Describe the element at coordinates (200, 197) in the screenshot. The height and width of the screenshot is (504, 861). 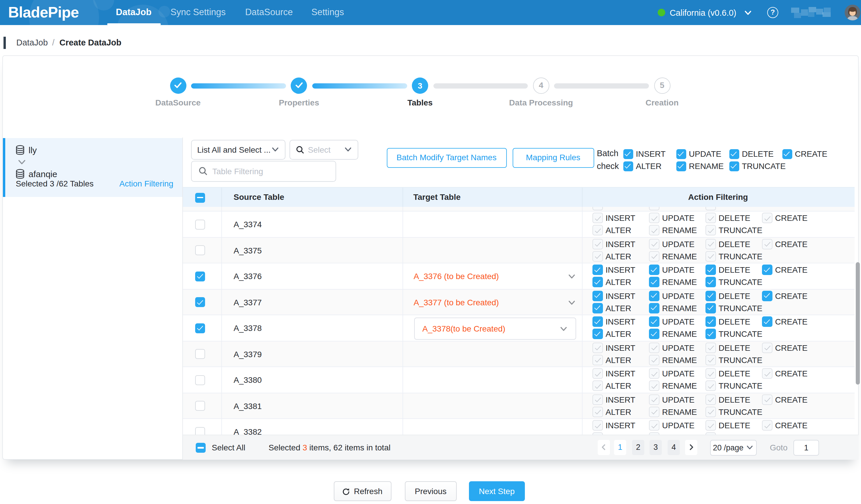
I see `select-page-checkbox` at that location.